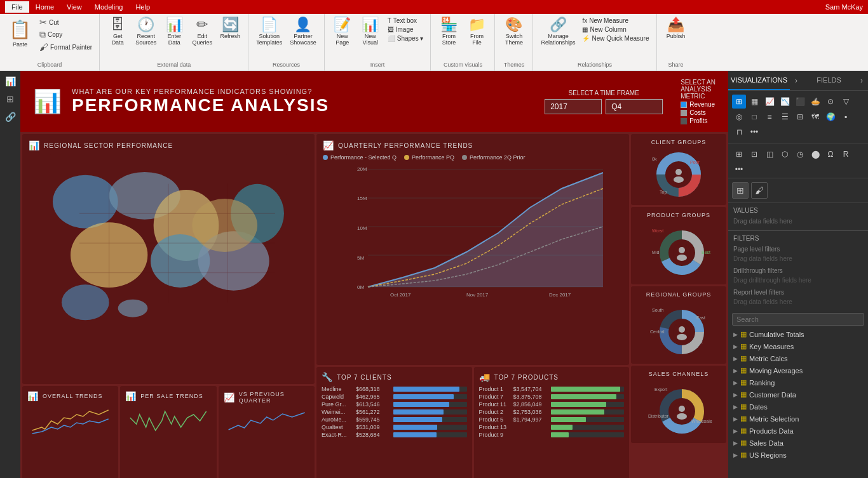  Describe the element at coordinates (342, 39) in the screenshot. I see `new-page-label: NewPage` at that location.